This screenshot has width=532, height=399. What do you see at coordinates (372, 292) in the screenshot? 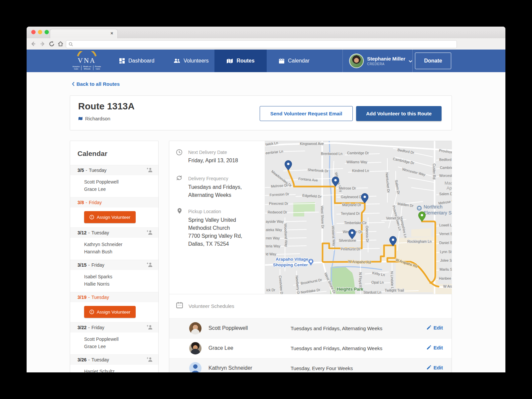
I see `svg-text: Stardust Ln` at bounding box center [372, 292].